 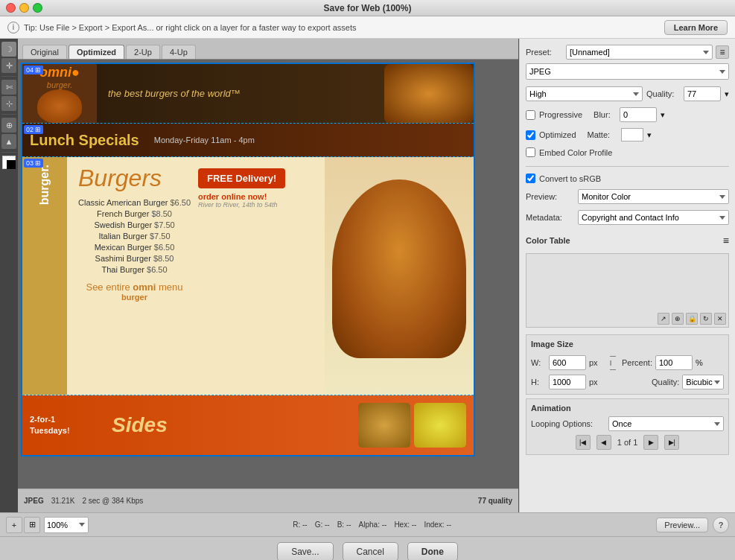 What do you see at coordinates (10, 7) in the screenshot?
I see `close-button` at bounding box center [10, 7].